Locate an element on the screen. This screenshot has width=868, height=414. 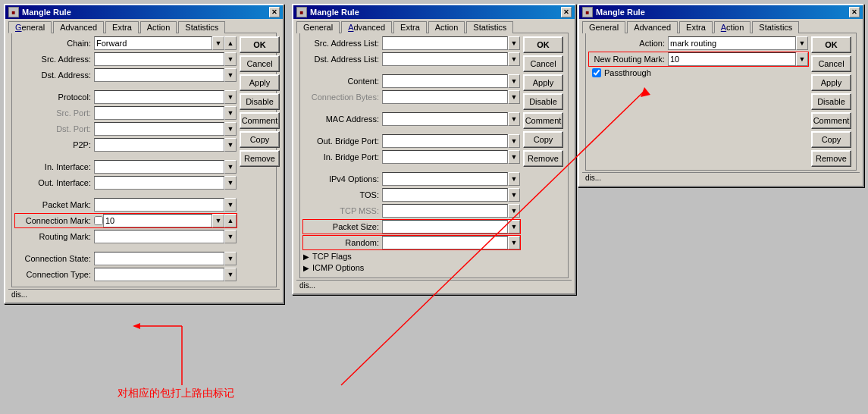
window2-close-button: ✕ is located at coordinates (566, 12).